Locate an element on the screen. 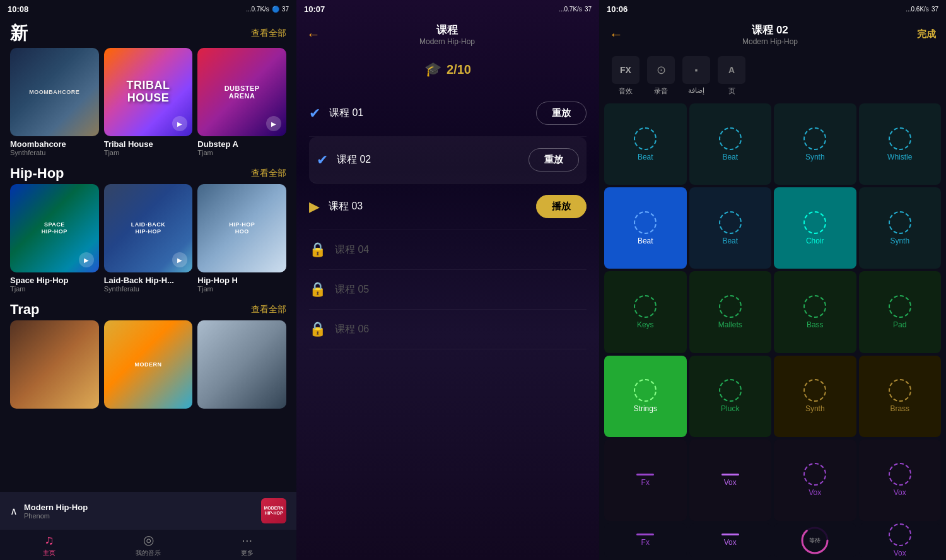  player-expand-icon: ∧ is located at coordinates (14, 511).